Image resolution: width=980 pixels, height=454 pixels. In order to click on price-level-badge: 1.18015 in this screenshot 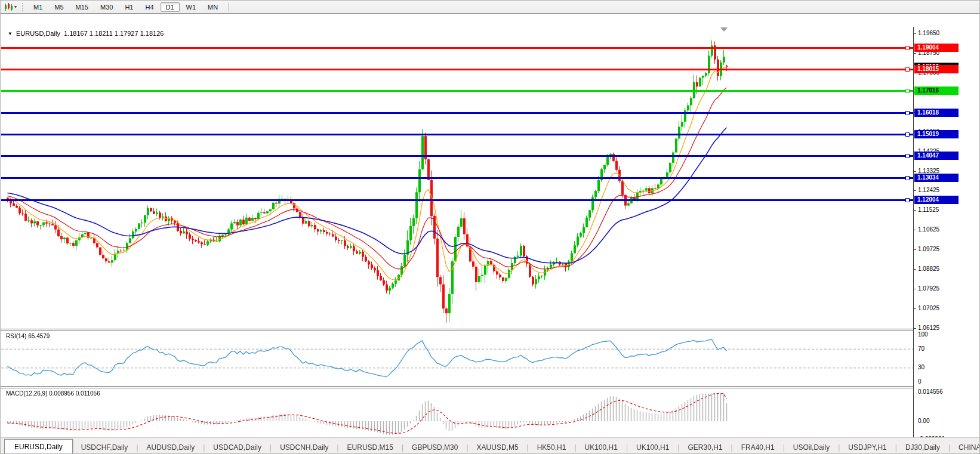, I will do `click(936, 69)`.